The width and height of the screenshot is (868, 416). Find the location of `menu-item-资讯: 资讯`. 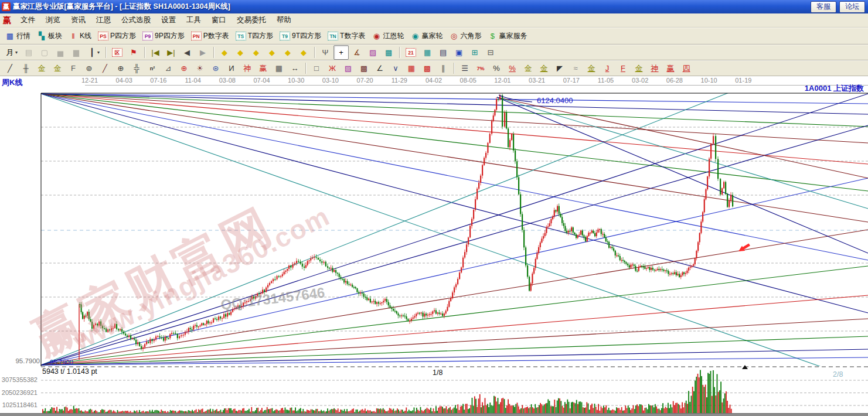

menu-item-资讯: 资讯 is located at coordinates (79, 20).